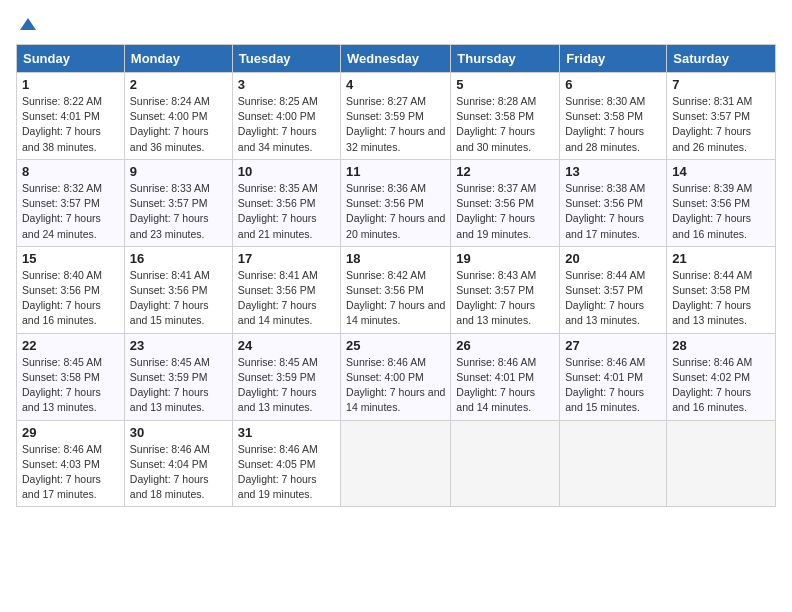  I want to click on day-detail: Sunrise: 8:43 AMSunset: 3:57 PMDaylight:…, so click(505, 298).